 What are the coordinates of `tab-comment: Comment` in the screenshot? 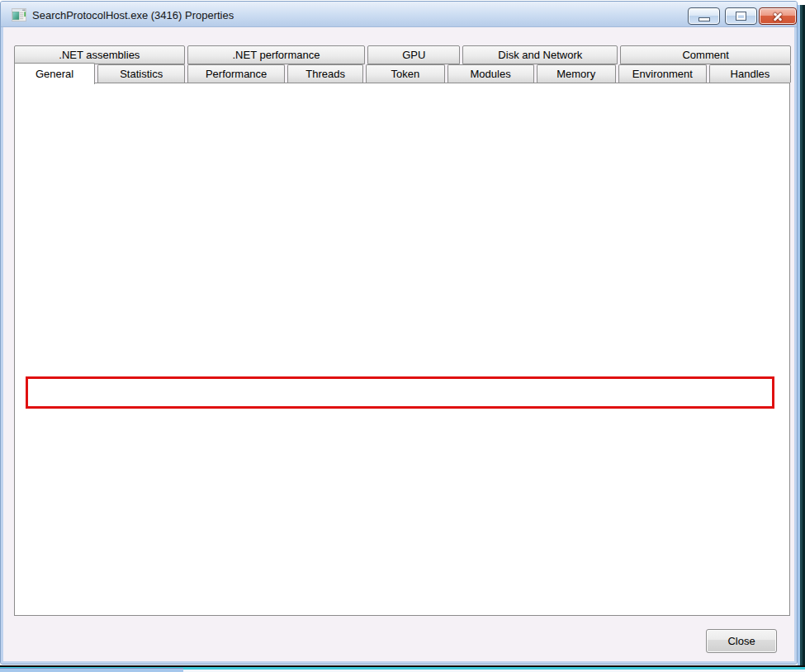 It's located at (705, 54).